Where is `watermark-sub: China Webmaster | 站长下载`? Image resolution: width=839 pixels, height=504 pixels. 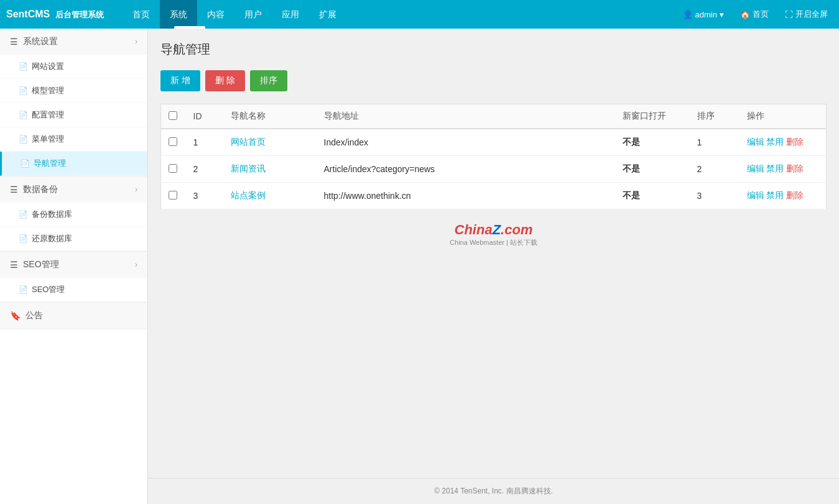
watermark-sub: China Webmaster | 站长下载 is located at coordinates (494, 242).